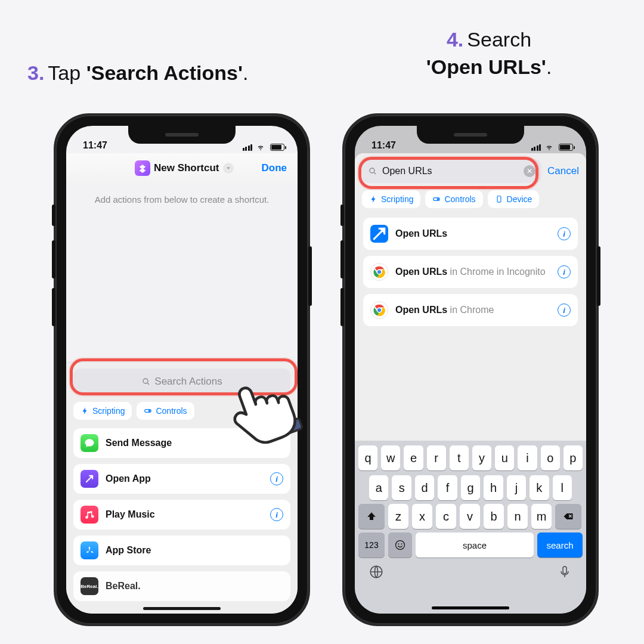 This screenshot has height=644, width=644. Describe the element at coordinates (562, 488) in the screenshot. I see `key-l: l` at that location.